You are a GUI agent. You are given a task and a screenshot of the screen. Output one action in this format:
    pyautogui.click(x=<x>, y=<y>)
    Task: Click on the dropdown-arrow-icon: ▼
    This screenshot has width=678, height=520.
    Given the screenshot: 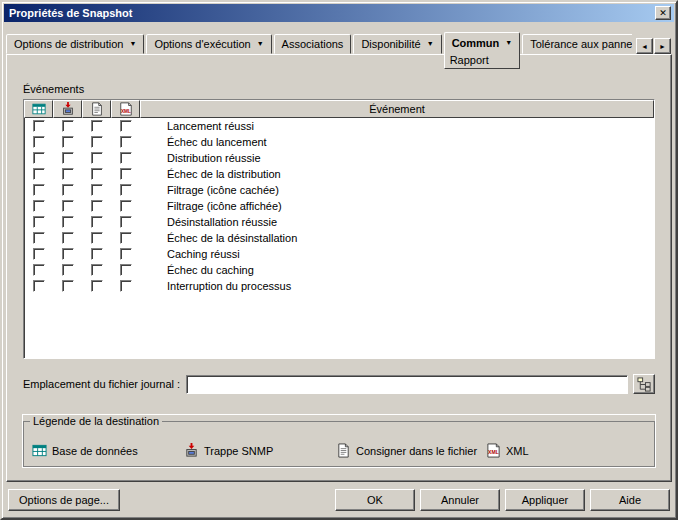 What is the action you would take?
    pyautogui.click(x=260, y=44)
    